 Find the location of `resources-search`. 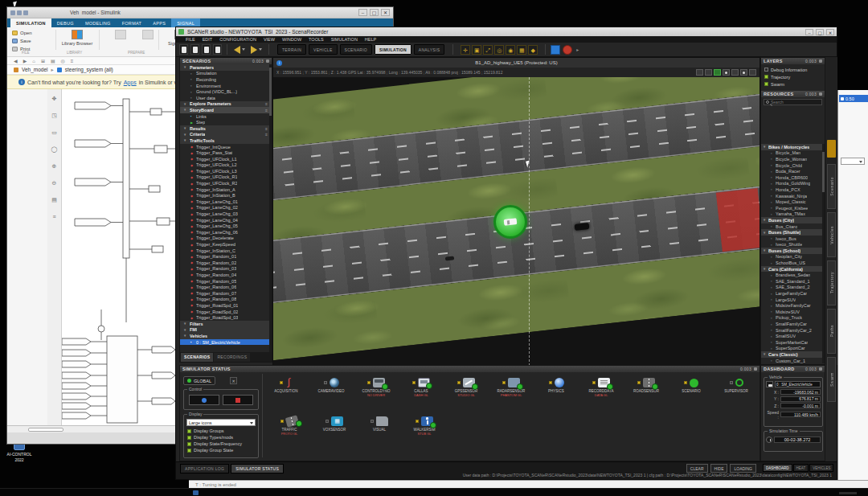

resources-search is located at coordinates (792, 102).